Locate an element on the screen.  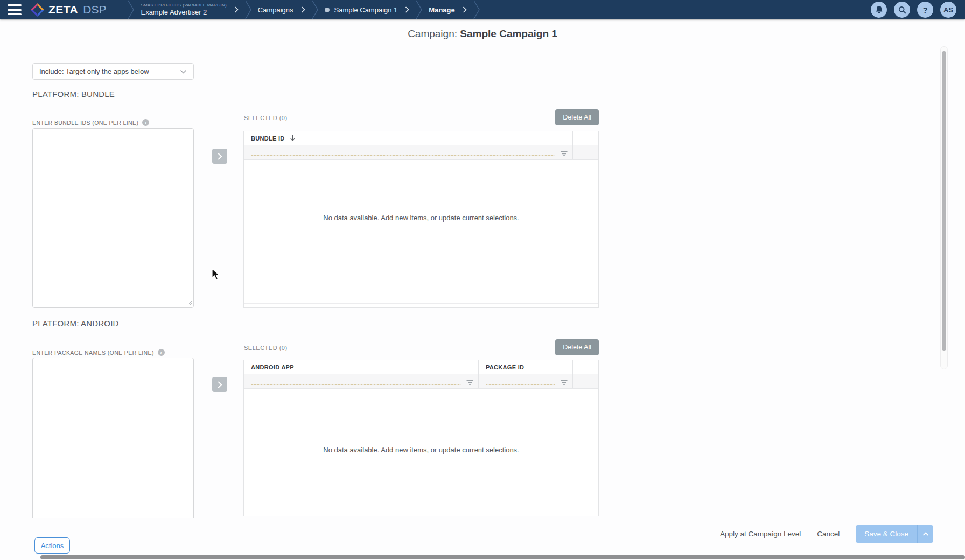
chevron-up-icon is located at coordinates (926, 534).